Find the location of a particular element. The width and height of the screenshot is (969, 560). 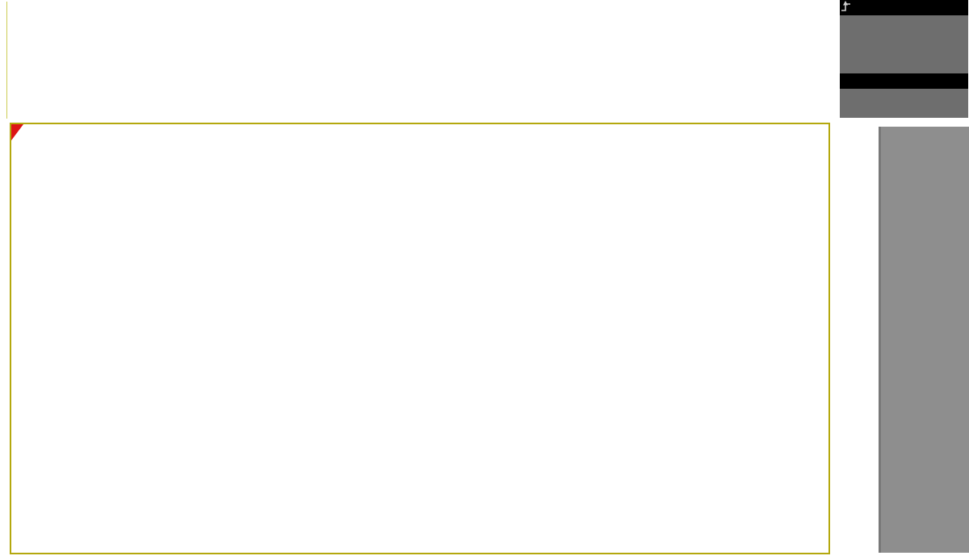

trigger-level-row is located at coordinates (904, 111).